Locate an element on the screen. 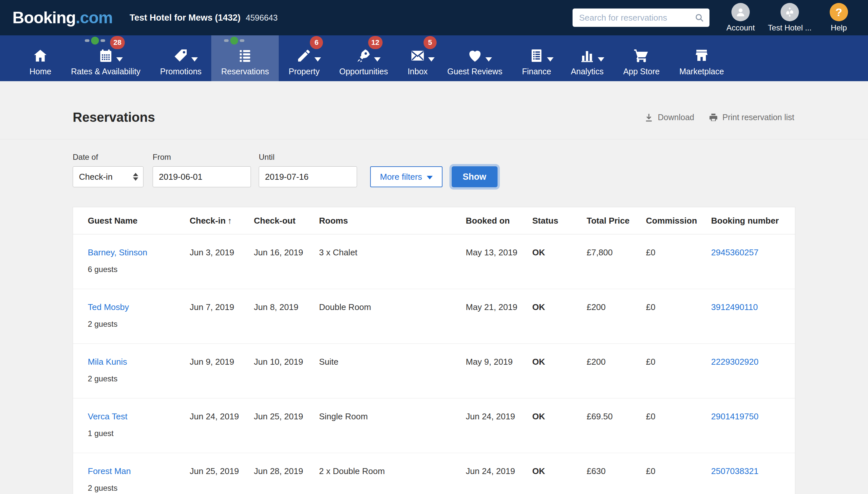 Image resolution: width=868 pixels, height=494 pixels. nav-item-marketplace: Marketplace is located at coordinates (701, 58).